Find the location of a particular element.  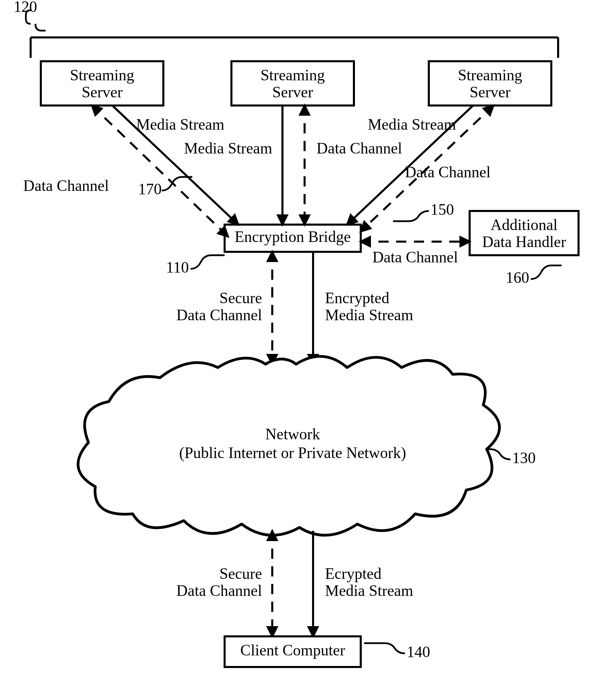

ref-120: 120 is located at coordinates (286, 29).